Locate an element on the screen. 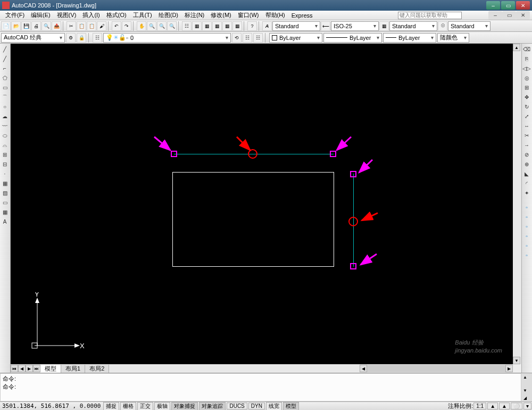 The image size is (532, 410). grip-top-right is located at coordinates (333, 154).